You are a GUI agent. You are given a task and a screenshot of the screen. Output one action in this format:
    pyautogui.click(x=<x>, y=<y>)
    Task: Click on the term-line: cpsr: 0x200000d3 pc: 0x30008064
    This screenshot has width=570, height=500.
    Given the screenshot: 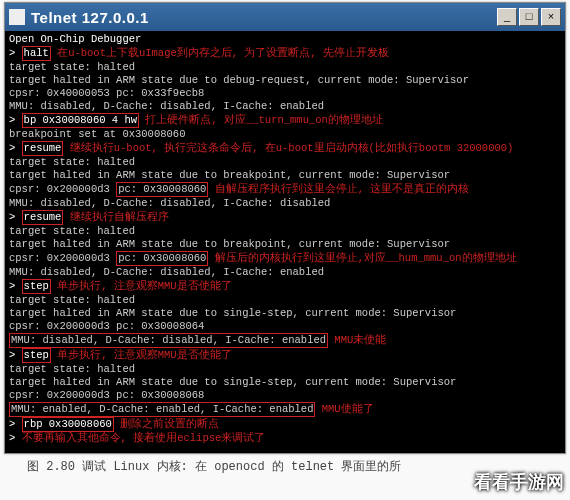 What is the action you would take?
    pyautogui.click(x=285, y=326)
    